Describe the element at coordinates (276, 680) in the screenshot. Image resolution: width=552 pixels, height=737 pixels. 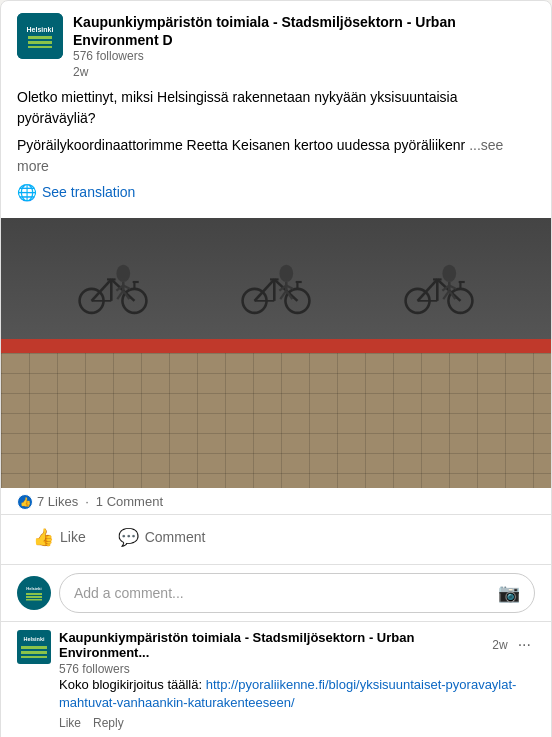
I see `top-comment-inner: Helsinki Kaupunkiympäristön toimiala - S…` at that location.